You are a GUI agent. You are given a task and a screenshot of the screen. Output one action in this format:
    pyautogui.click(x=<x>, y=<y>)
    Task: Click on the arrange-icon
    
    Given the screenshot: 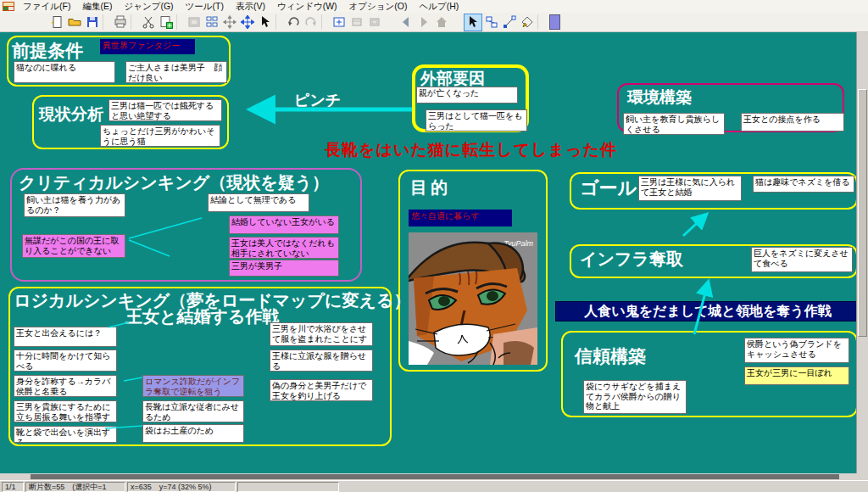 What is the action you would take?
    pyautogui.click(x=229, y=22)
    